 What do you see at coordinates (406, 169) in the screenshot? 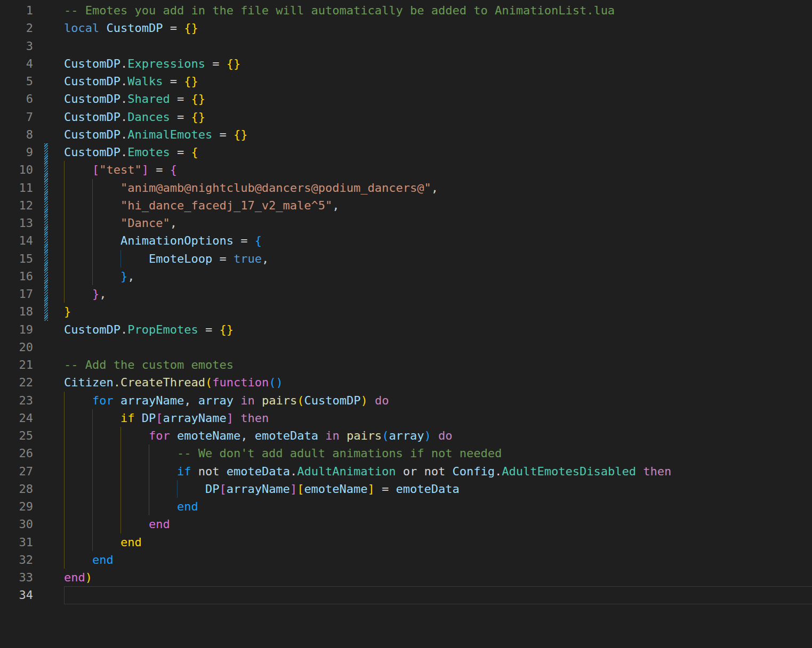
I see `code-line: 10 ["test"] = {` at bounding box center [406, 169].